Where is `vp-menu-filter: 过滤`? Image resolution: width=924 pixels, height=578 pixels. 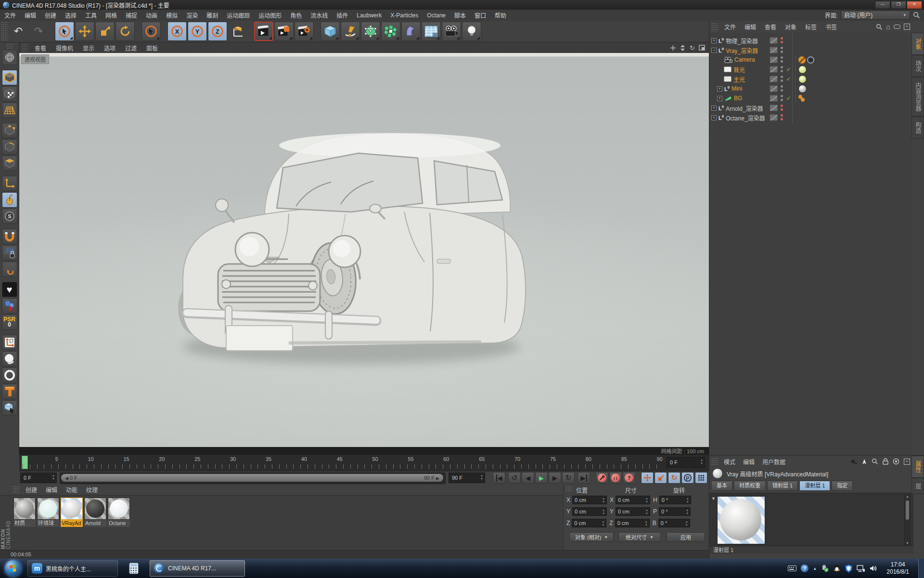 vp-menu-filter: 过滤 is located at coordinates (131, 48).